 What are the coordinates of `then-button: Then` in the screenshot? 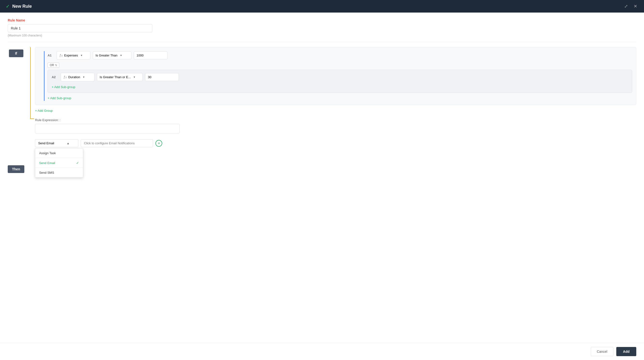 It's located at (16, 169).